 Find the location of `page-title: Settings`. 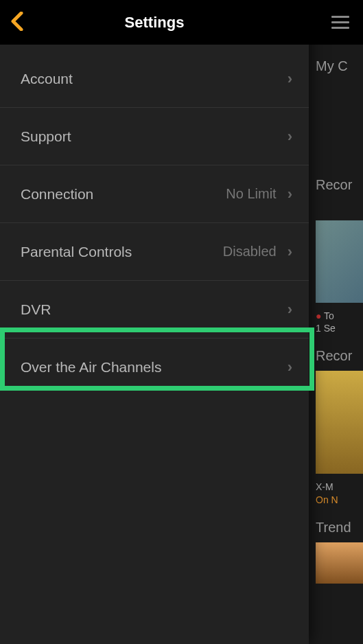

page-title: Settings is located at coordinates (154, 23).